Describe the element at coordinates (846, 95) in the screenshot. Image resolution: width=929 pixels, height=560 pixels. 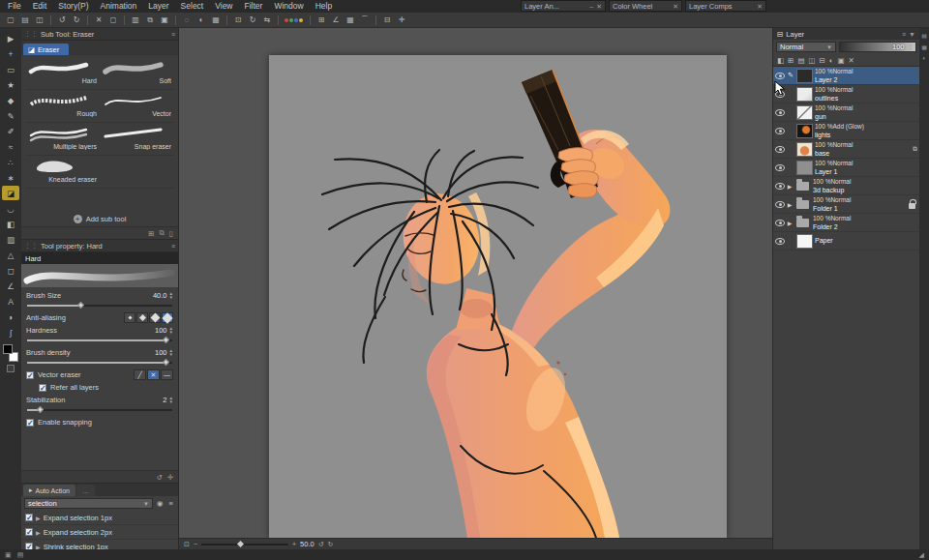
I see `layer-row-outlines: 100 %Normal outlines` at that location.